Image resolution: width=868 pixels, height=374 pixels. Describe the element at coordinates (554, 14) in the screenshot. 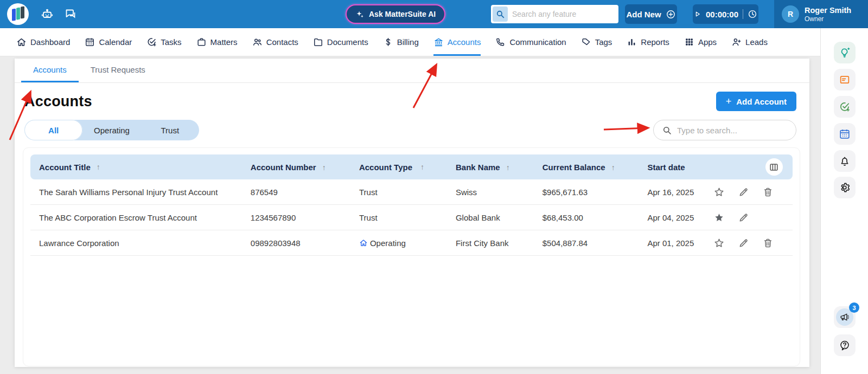

I see `global-search` at that location.